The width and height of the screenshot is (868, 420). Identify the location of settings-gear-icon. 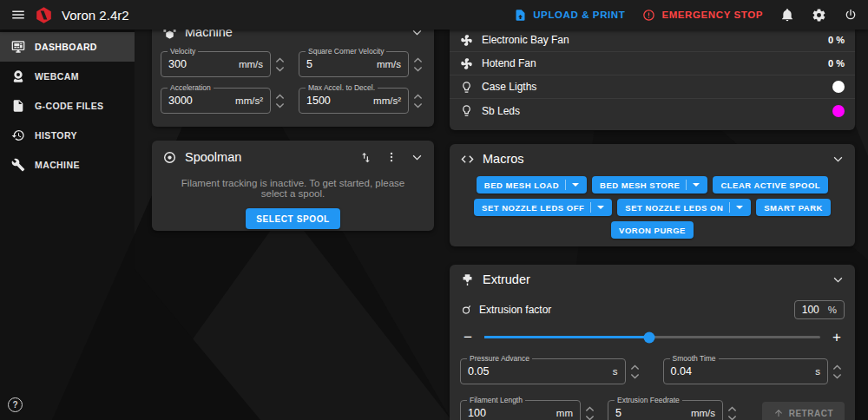
(819, 16).